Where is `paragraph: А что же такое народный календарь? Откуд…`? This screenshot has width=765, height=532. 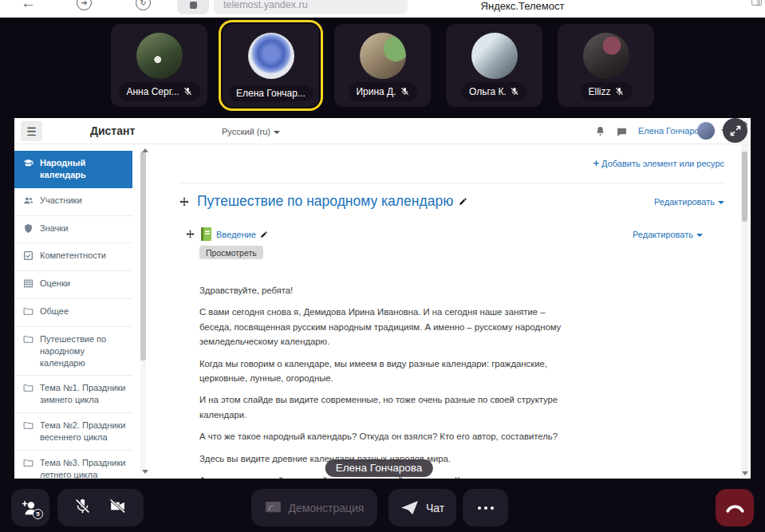 paragraph: А что же такое народный календарь? Откуд… is located at coordinates (387, 436).